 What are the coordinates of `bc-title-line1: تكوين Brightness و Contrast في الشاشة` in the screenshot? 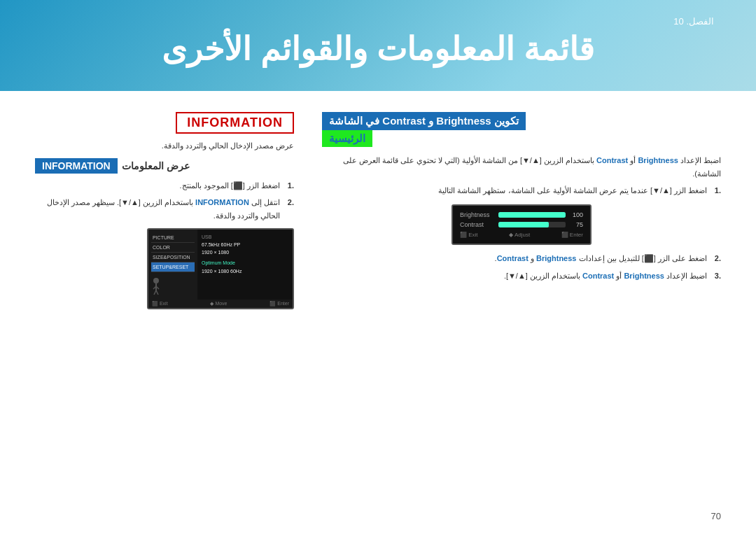 It's located at (424, 121).